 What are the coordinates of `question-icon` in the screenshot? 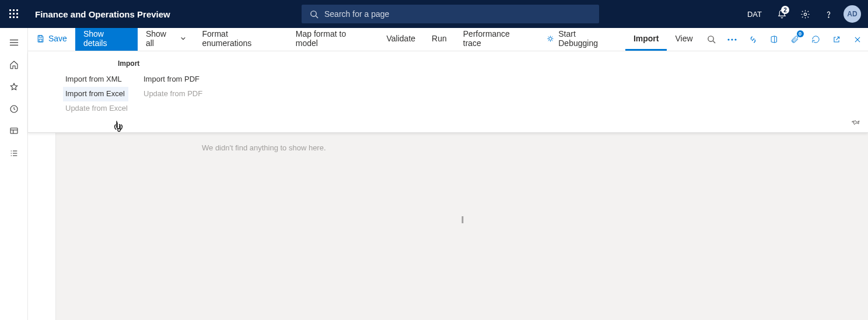 It's located at (828, 14).